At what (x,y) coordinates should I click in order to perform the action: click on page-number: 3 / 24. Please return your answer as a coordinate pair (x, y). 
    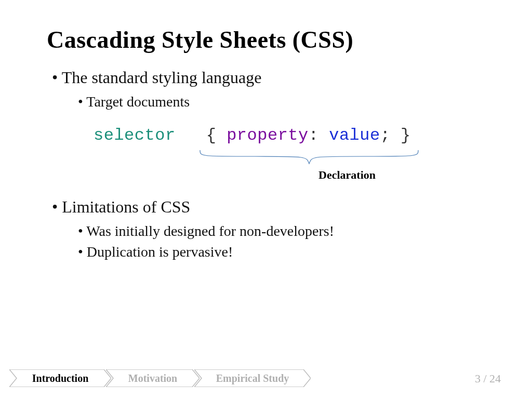
    Looking at the image, I should click on (488, 379).